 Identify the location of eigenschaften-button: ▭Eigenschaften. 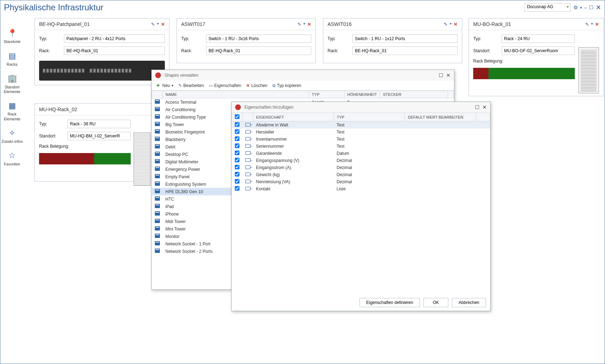
(225, 86).